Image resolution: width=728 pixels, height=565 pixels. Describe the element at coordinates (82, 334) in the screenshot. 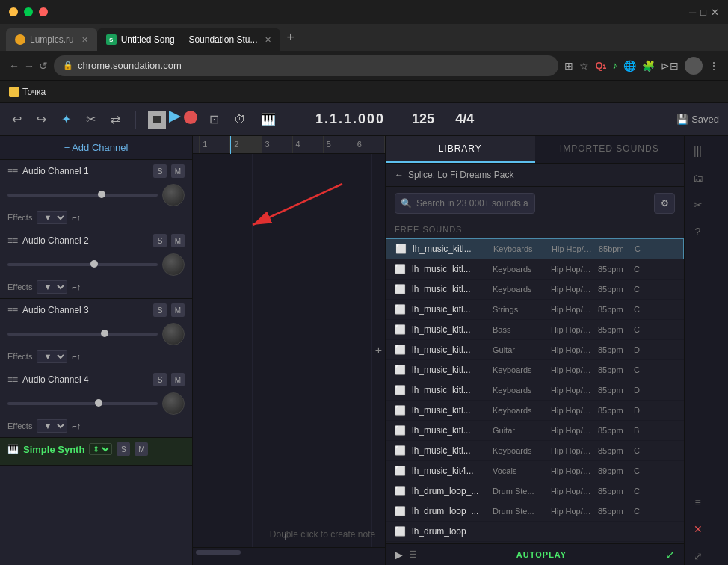

I see `channel-3-volume-slider` at that location.